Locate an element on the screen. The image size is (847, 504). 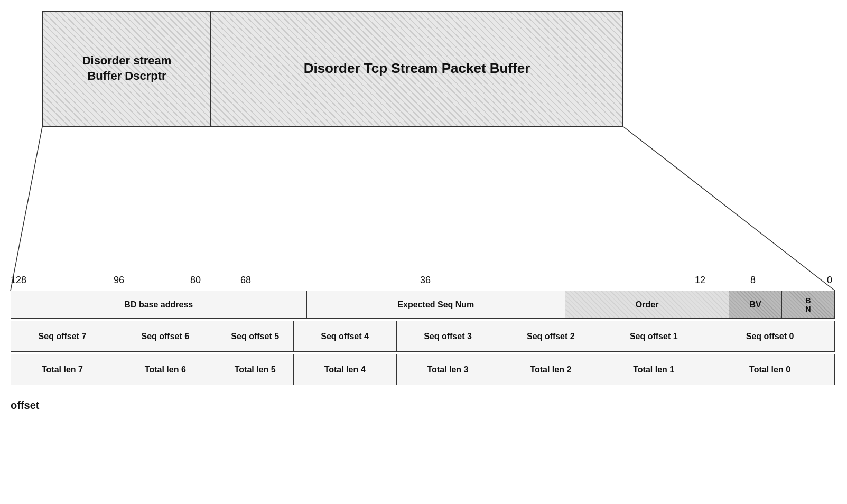
expected-seq-cell: Expected Seq Num is located at coordinates (436, 305).